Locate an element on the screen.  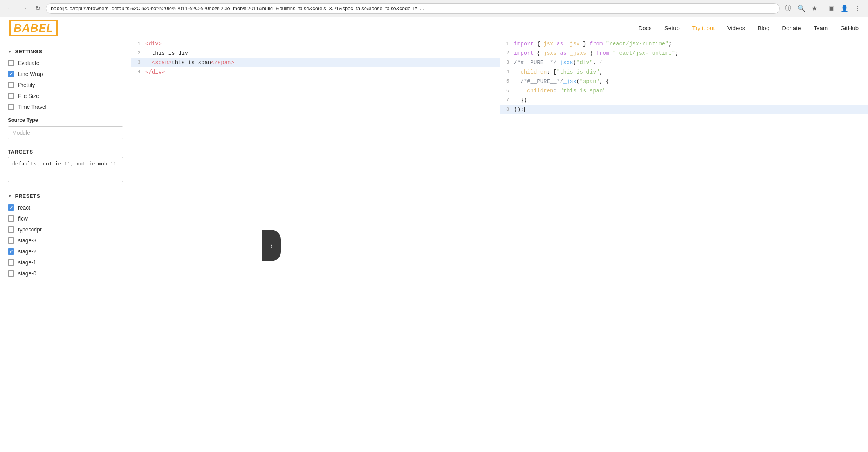
typescript-preset-label: typescript is located at coordinates (30, 230).